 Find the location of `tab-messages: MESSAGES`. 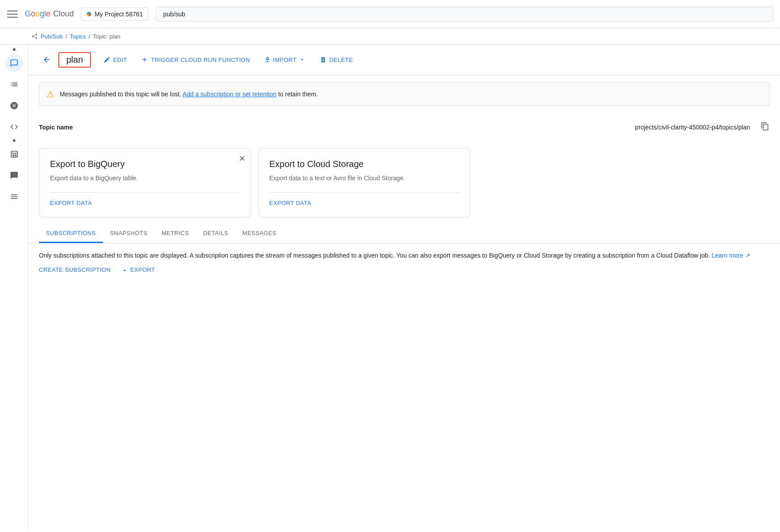

tab-messages: MESSAGES is located at coordinates (259, 234).